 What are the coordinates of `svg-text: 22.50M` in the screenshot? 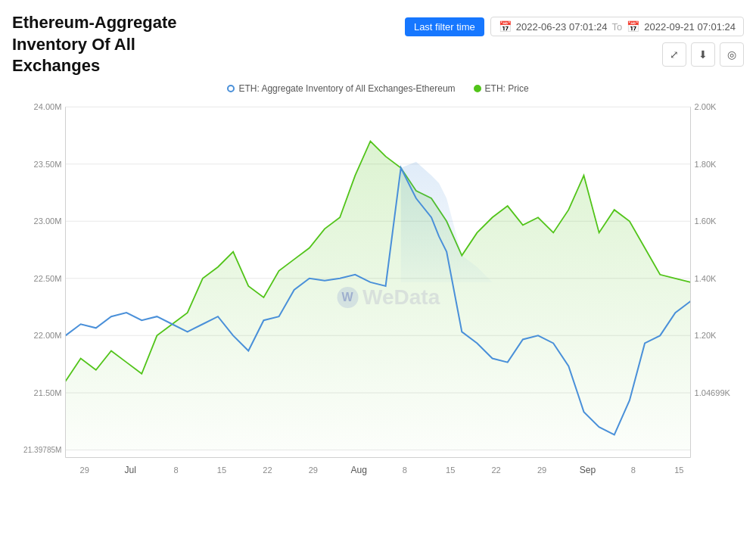 It's located at (48, 279).